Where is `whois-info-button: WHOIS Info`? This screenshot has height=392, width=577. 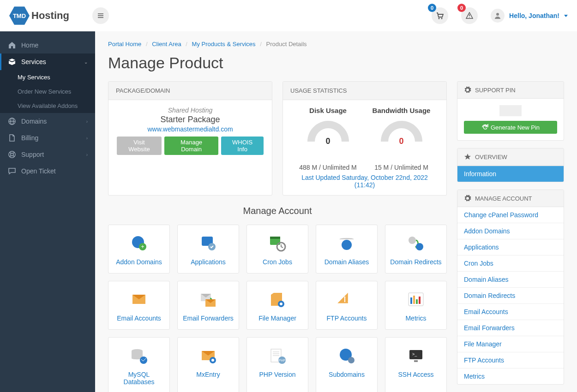
whois-info-button: WHOIS Info is located at coordinates (242, 146).